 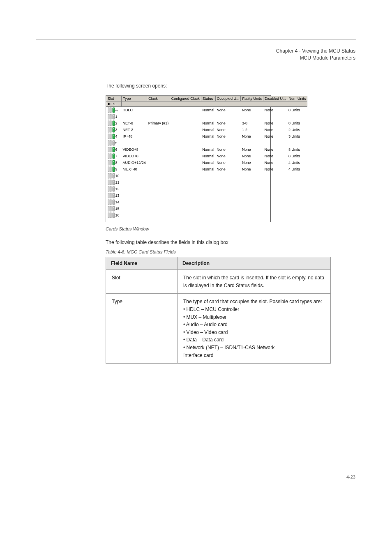 I want to click on col-occupied: Occupied U..., so click(x=228, y=99).